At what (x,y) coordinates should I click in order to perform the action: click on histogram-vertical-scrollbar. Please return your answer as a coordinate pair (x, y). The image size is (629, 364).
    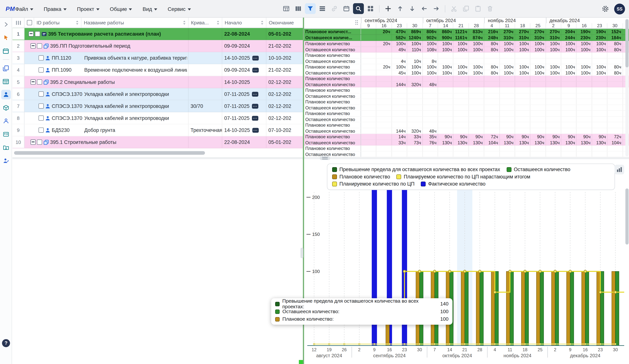
    Looking at the image, I should click on (627, 87).